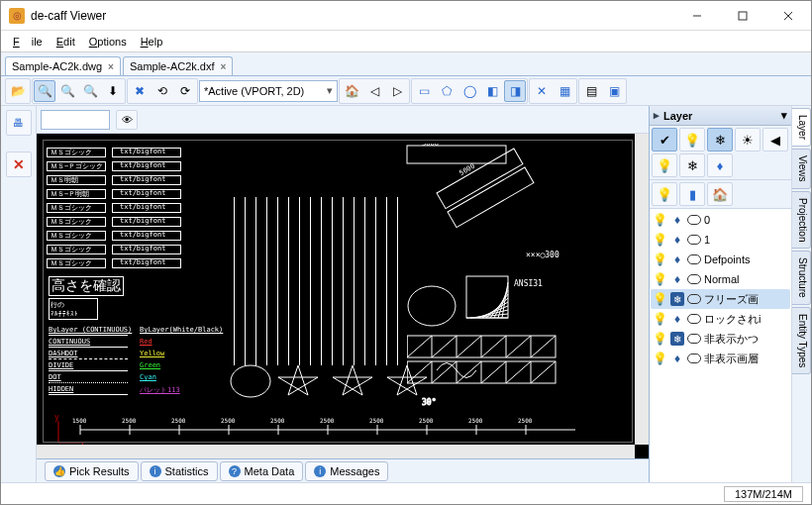 The image size is (812, 505). What do you see at coordinates (152, 42) in the screenshot?
I see `menu-help: Help` at bounding box center [152, 42].